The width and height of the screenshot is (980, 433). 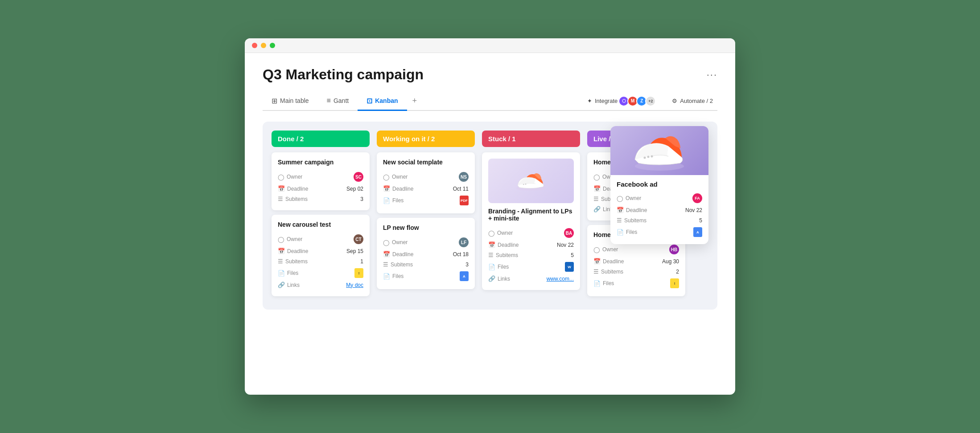 I want to click on automate-button: ⚙ Automate / 2, so click(x=692, y=101).